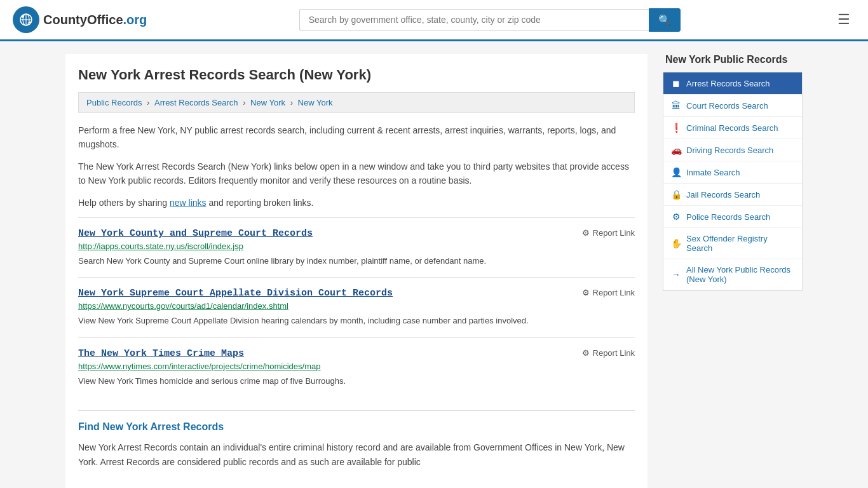 The width and height of the screenshot is (868, 488). What do you see at coordinates (733, 173) in the screenshot?
I see `sidebar-item-inmate-search: 👤 Inmate Search` at bounding box center [733, 173].